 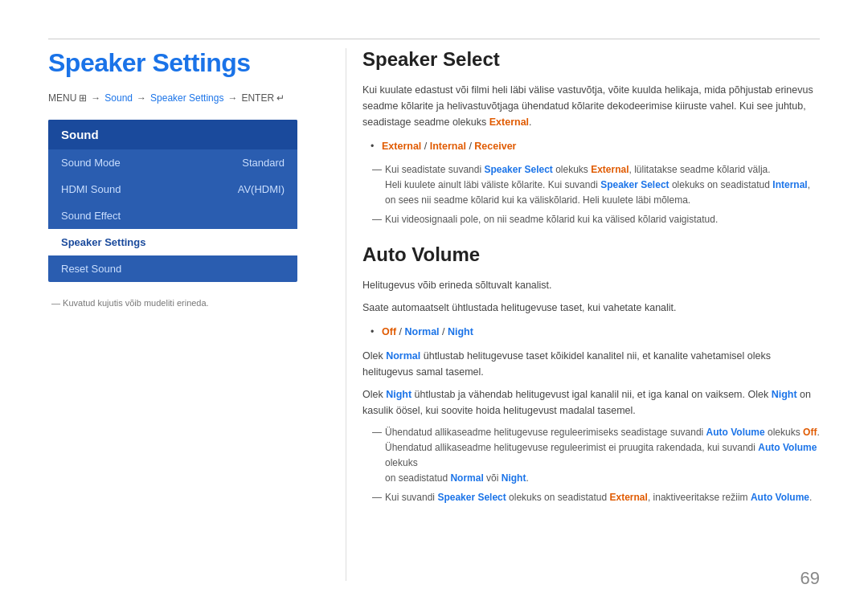 What do you see at coordinates (514, 478) in the screenshot?
I see `night-blue-3: Night` at bounding box center [514, 478].